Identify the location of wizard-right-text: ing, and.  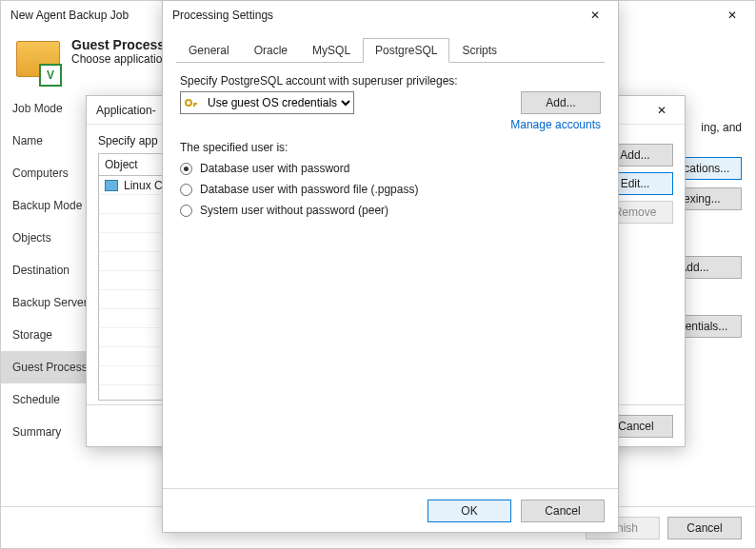
(722, 127).